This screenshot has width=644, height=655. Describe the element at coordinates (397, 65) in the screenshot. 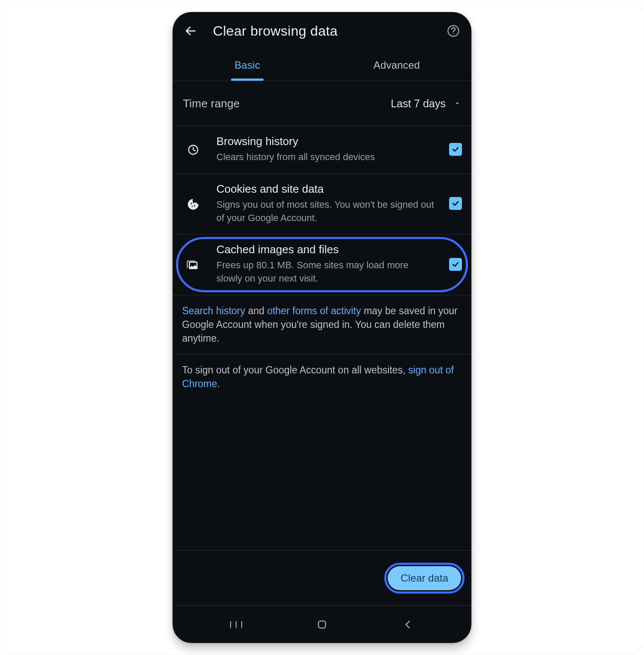

I see `tab-advanced: Advanced` at that location.